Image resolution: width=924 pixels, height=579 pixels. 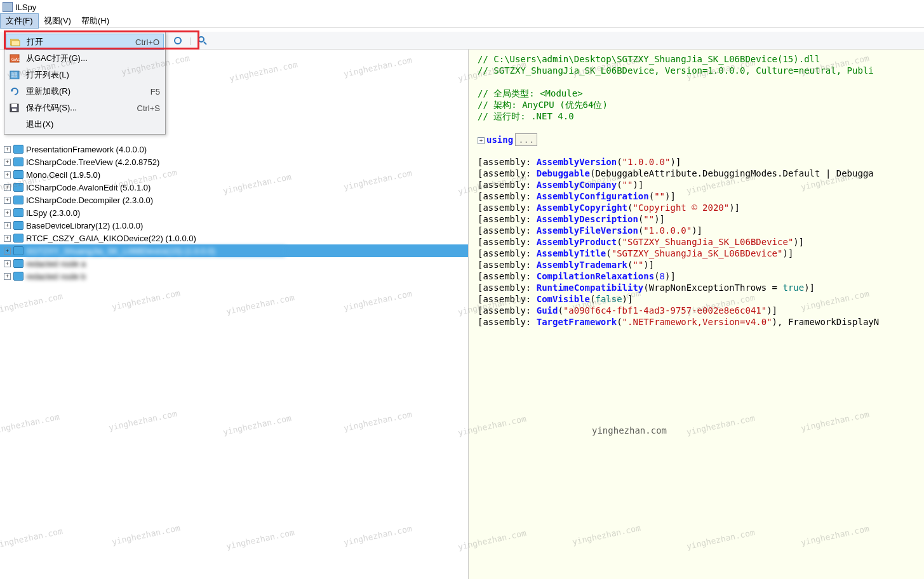 I want to click on save-icon, so click(x=15, y=108).